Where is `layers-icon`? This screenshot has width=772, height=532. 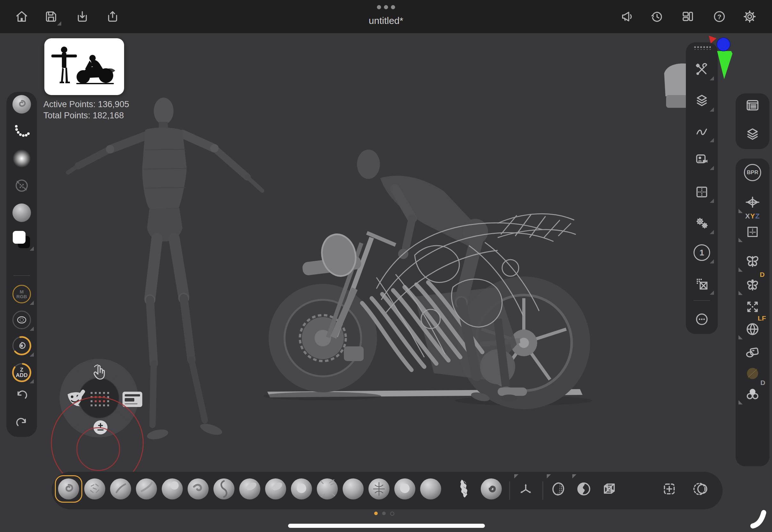 layers-icon is located at coordinates (702, 101).